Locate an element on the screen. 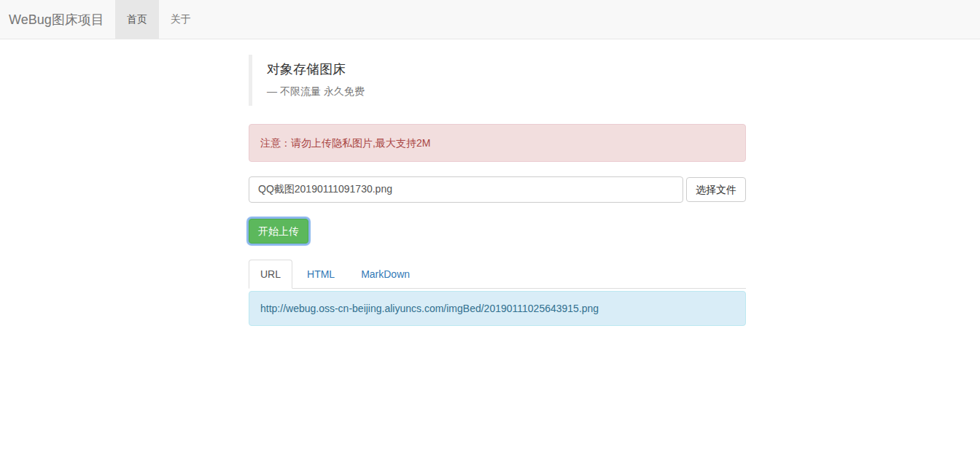  intro-blockquote: 对象存储图床 — 不限流量 永久免费 is located at coordinates (497, 80).